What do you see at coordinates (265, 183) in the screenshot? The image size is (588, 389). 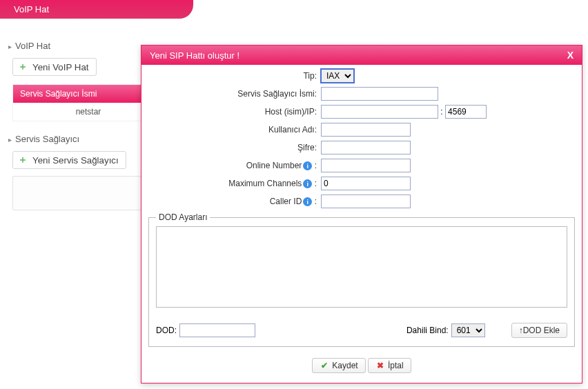 I see `label-max-channels: Maximum Channels` at bounding box center [265, 183].